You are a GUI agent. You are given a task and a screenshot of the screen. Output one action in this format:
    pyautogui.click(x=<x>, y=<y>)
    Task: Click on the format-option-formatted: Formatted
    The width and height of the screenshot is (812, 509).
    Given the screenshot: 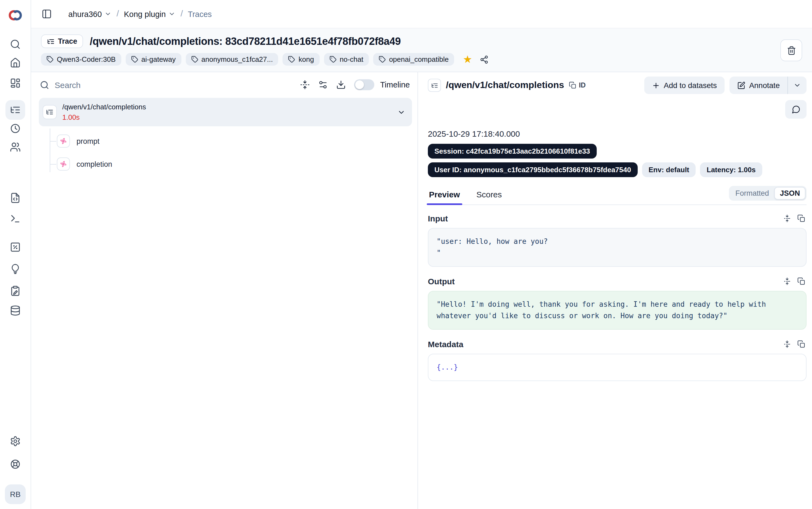 What is the action you would take?
    pyautogui.click(x=752, y=193)
    